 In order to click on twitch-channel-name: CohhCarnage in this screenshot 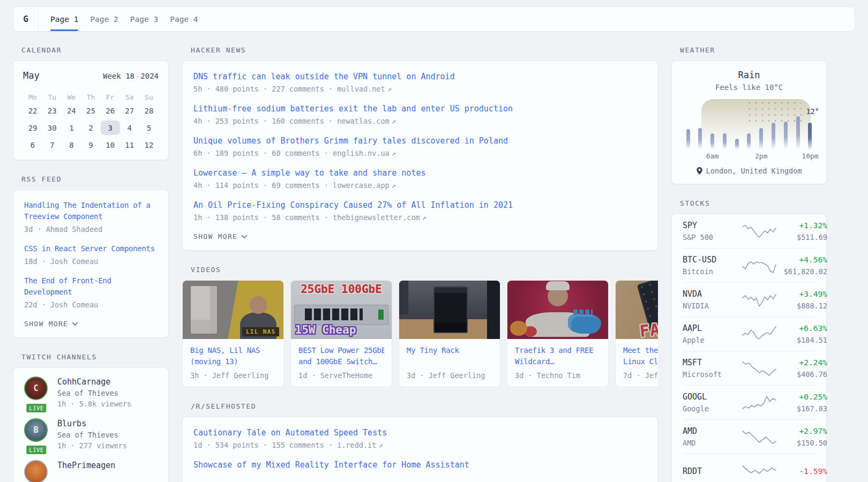, I will do `click(94, 382)`.